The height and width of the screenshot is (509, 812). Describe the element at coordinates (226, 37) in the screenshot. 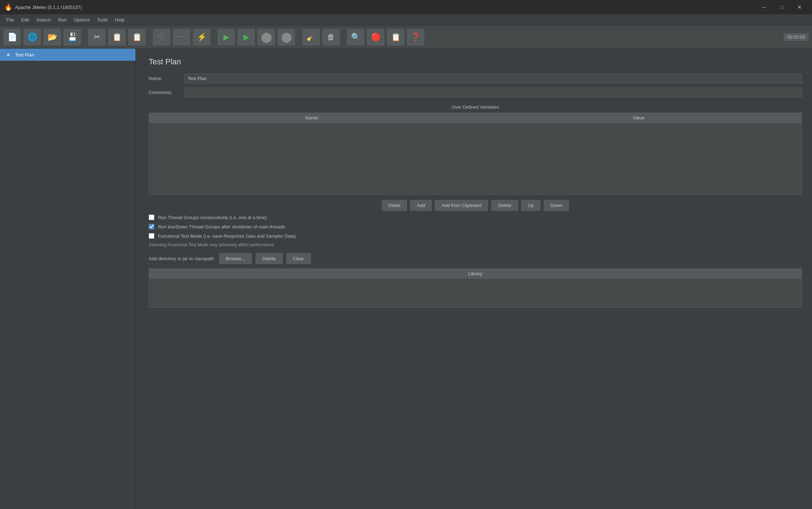

I see `start-button: ▶` at that location.